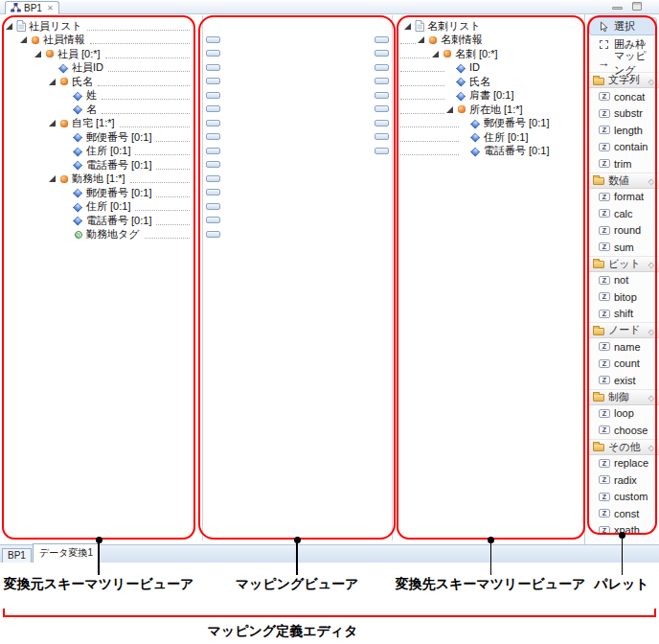  Describe the element at coordinates (617, 6) in the screenshot. I see `minimize-icon` at that location.